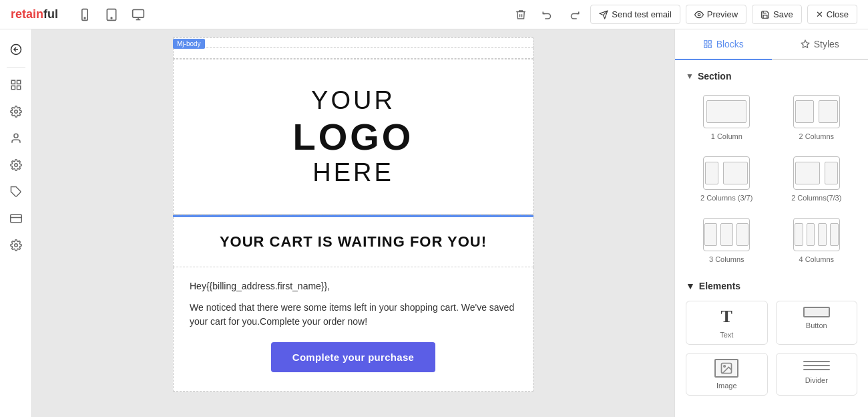 This screenshot has height=417, width=868. I want to click on undo-button, so click(548, 15).